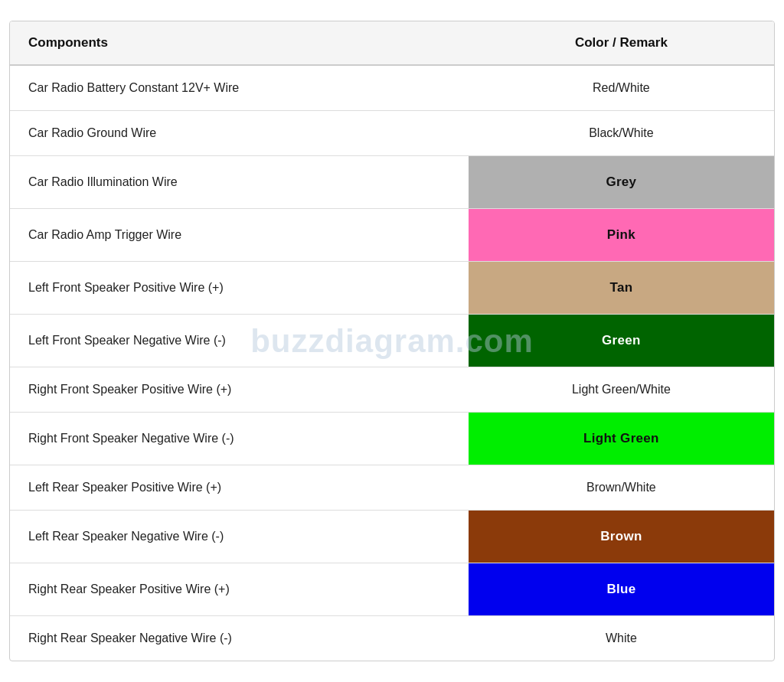  Describe the element at coordinates (622, 88) in the screenshot. I see `color-cell: Red/White` at that location.